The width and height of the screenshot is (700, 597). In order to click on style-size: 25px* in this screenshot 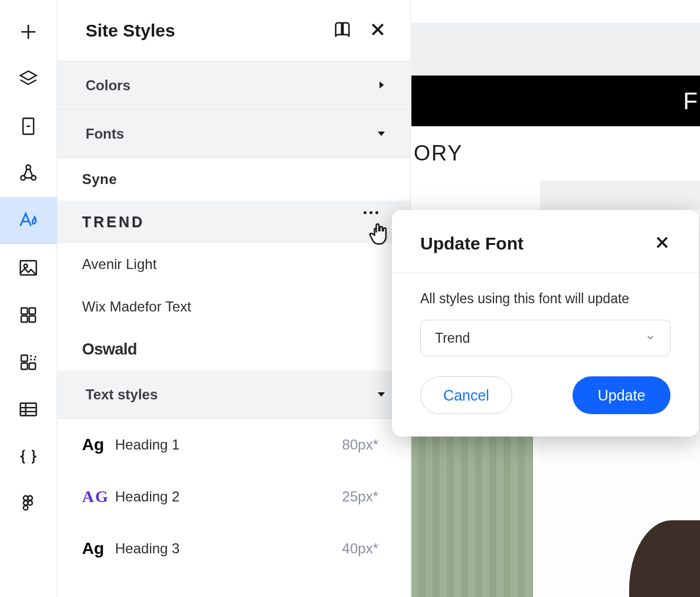, I will do `click(360, 497)`.